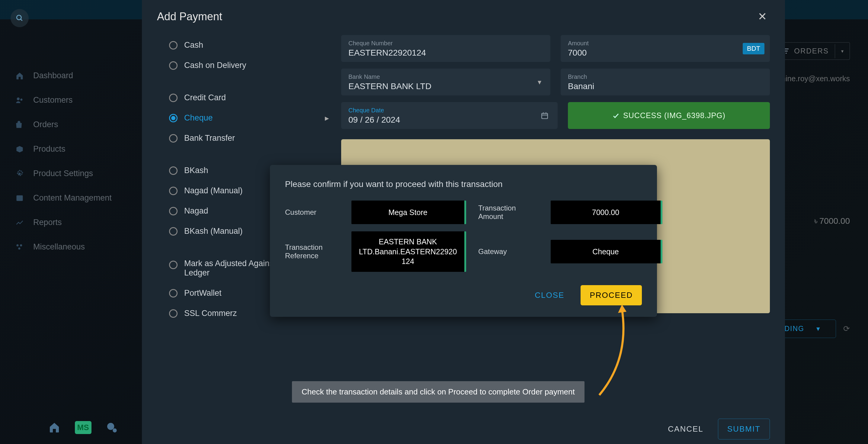  What do you see at coordinates (450, 111) in the screenshot?
I see `field-label: Cheque Date` at bounding box center [450, 111].